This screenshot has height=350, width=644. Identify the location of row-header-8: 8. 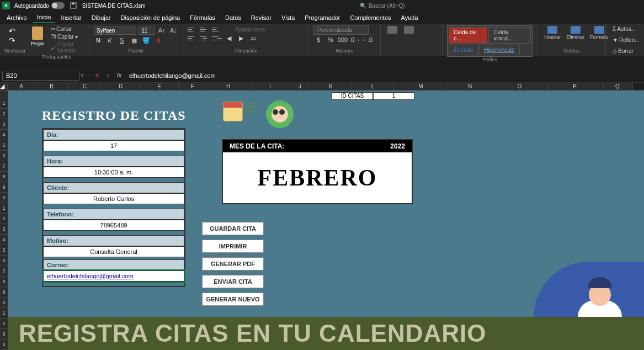
(4, 177).